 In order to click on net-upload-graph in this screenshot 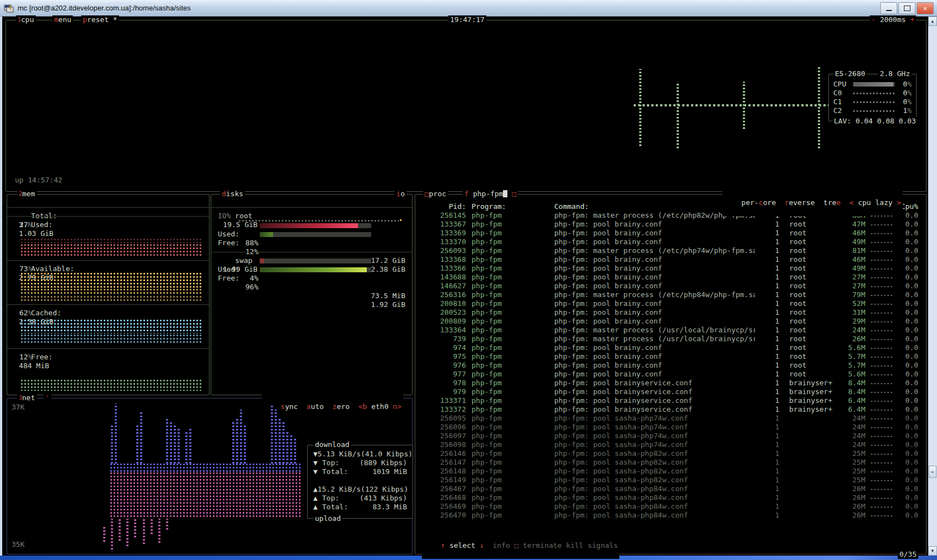, I will do `click(205, 496)`.